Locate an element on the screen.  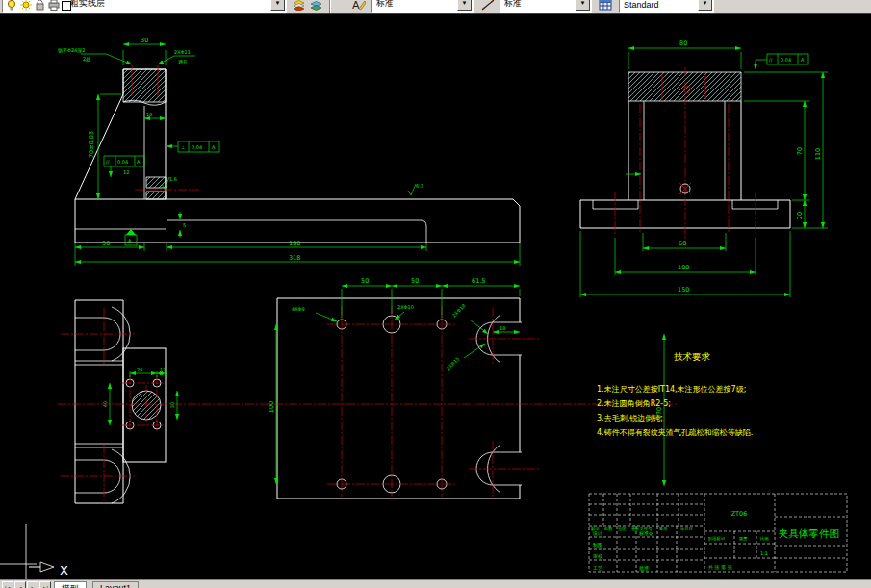
title-block-std-label: 标准化 is located at coordinates (646, 533).